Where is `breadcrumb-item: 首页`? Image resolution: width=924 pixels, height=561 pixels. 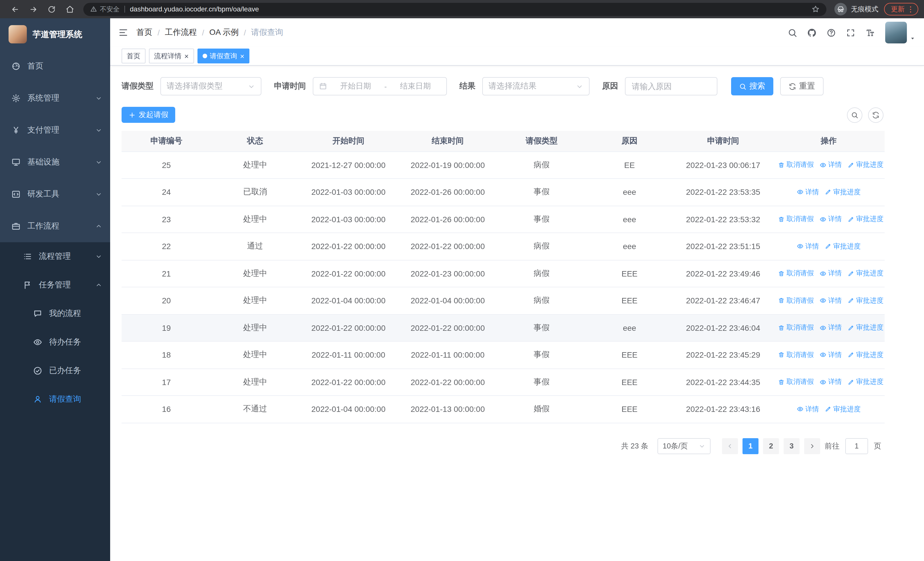 breadcrumb-item: 首页 is located at coordinates (144, 32).